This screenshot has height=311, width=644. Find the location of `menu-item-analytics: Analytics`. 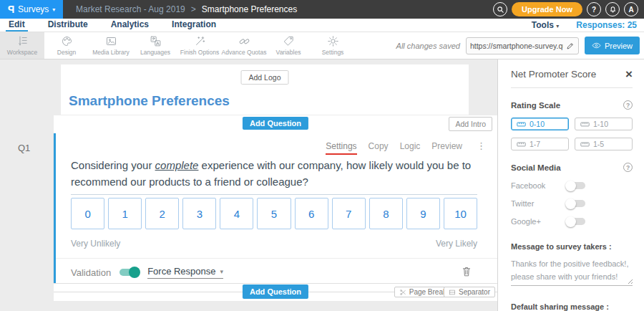

menu-item-analytics: Analytics is located at coordinates (130, 25).